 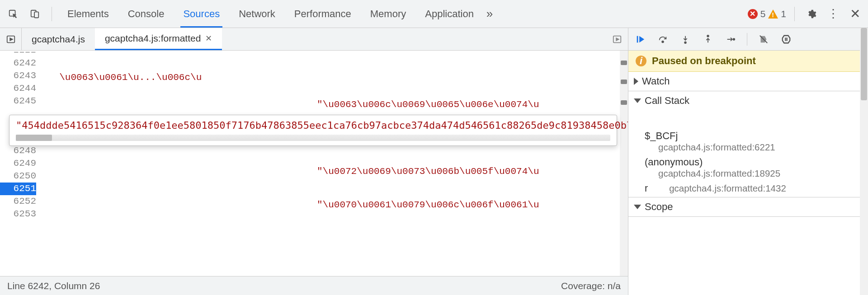 What do you see at coordinates (685, 39) in the screenshot?
I see `step-into-button` at bounding box center [685, 39].